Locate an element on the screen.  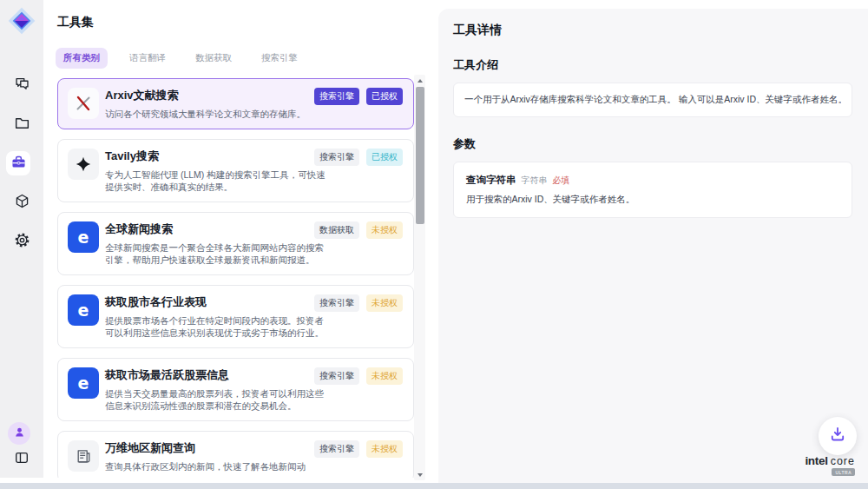
toolbox-icon is located at coordinates (19, 163).